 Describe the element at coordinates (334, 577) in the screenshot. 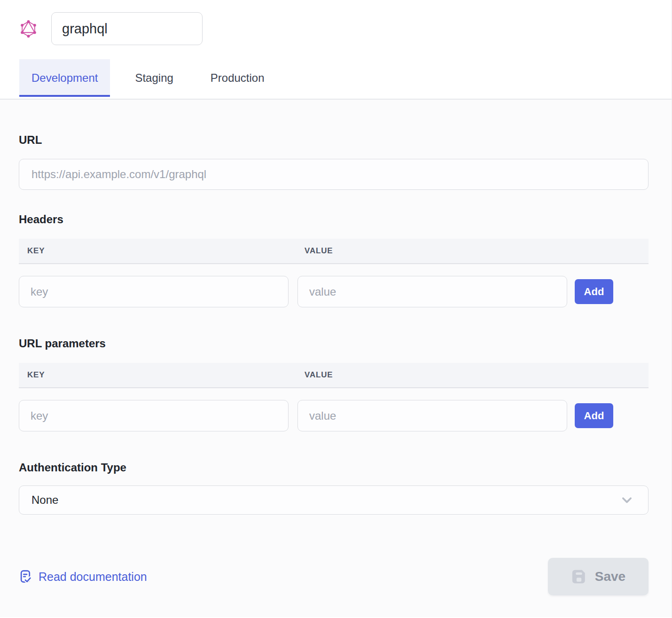

I see `form-footer: Read documentation Save` at that location.